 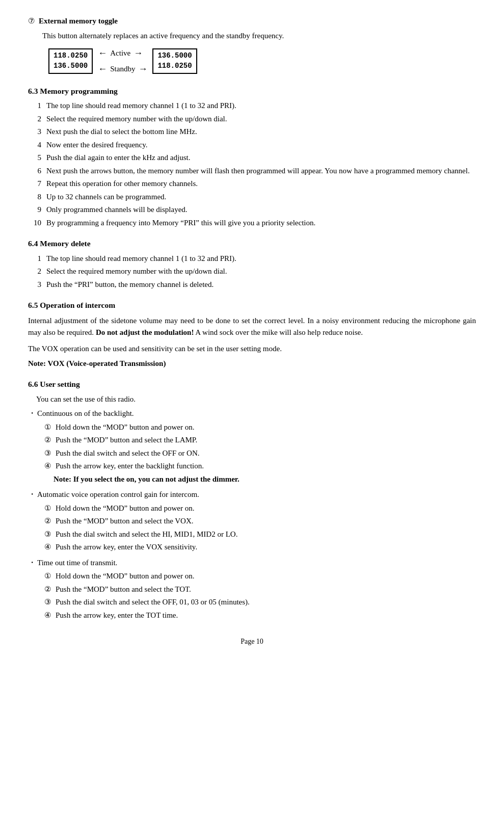 What do you see at coordinates (252, 210) in the screenshot?
I see `list-item: 9Only programmed channels will be displa…` at bounding box center [252, 210].